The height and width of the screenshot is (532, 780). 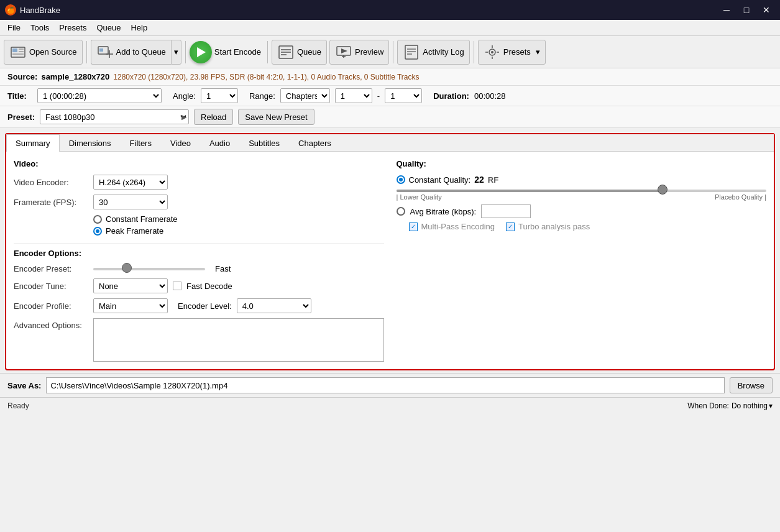 What do you see at coordinates (51, 306) in the screenshot?
I see `encoder-profile-label: Encoder Profile:` at bounding box center [51, 306].